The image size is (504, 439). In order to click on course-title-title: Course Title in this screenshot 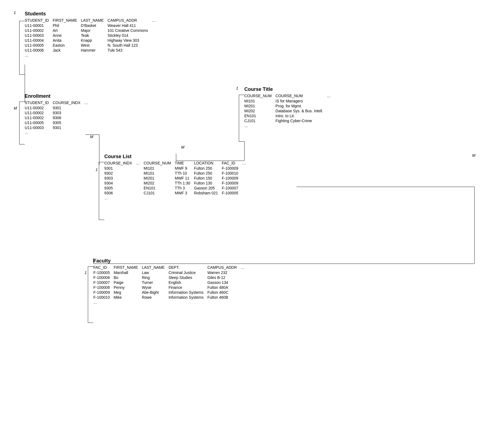, I will do `click(289, 90)`.